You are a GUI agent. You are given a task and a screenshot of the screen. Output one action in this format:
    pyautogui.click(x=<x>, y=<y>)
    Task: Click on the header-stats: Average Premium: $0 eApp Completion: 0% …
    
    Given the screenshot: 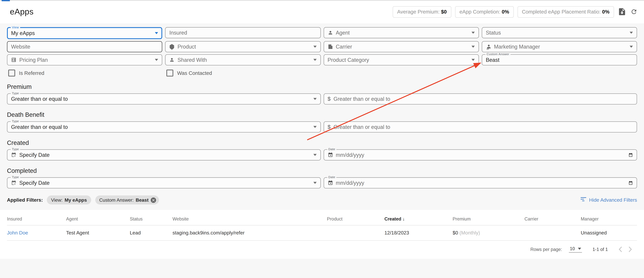 What is the action you would take?
    pyautogui.click(x=515, y=12)
    